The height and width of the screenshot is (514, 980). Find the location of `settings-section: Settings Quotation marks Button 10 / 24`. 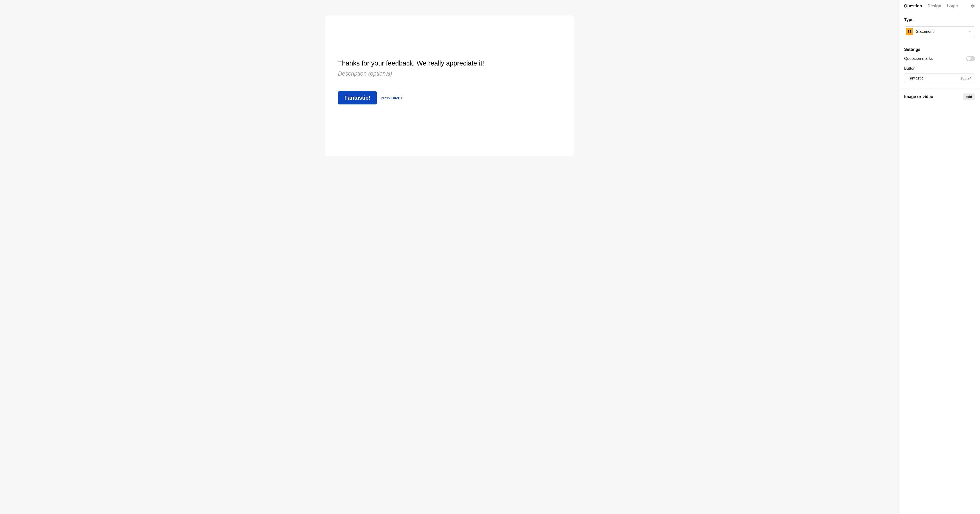

settings-section: Settings Quotation marks Button 10 / 24 is located at coordinates (940, 65).